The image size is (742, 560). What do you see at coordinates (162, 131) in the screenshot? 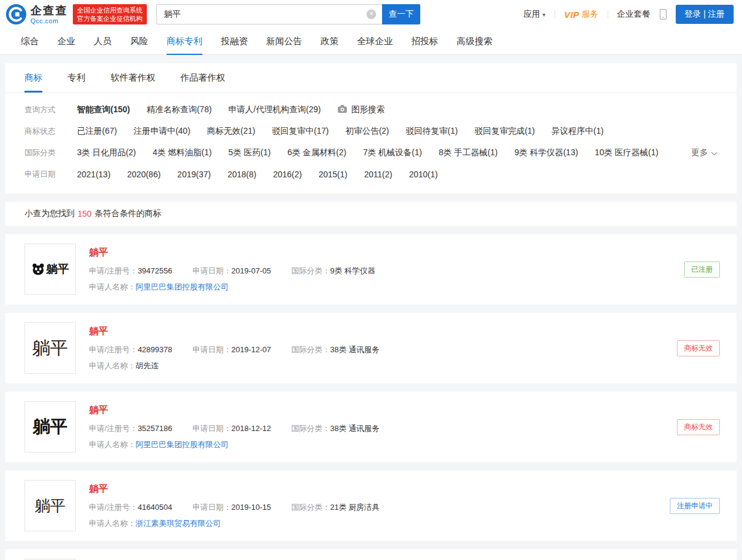
I see `filter-option-applying: 注册申请中(40)` at bounding box center [162, 131].